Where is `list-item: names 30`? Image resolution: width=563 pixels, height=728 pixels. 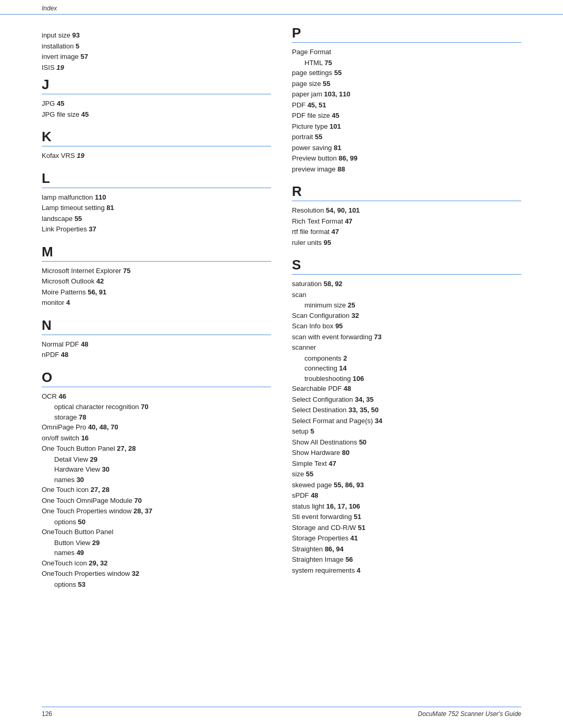 list-item: names 30 is located at coordinates (156, 480).